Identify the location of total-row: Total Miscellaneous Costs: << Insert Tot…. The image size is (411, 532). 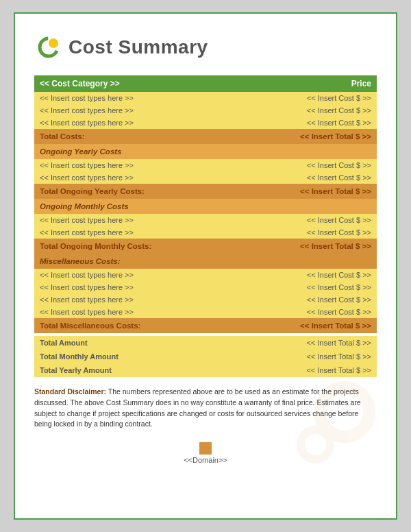
(206, 326).